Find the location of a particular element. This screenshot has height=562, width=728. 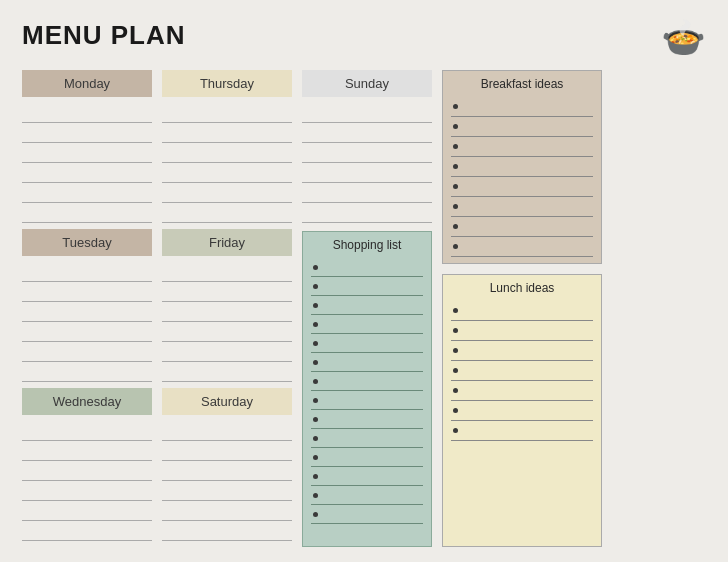

thursday-lines is located at coordinates (227, 163).